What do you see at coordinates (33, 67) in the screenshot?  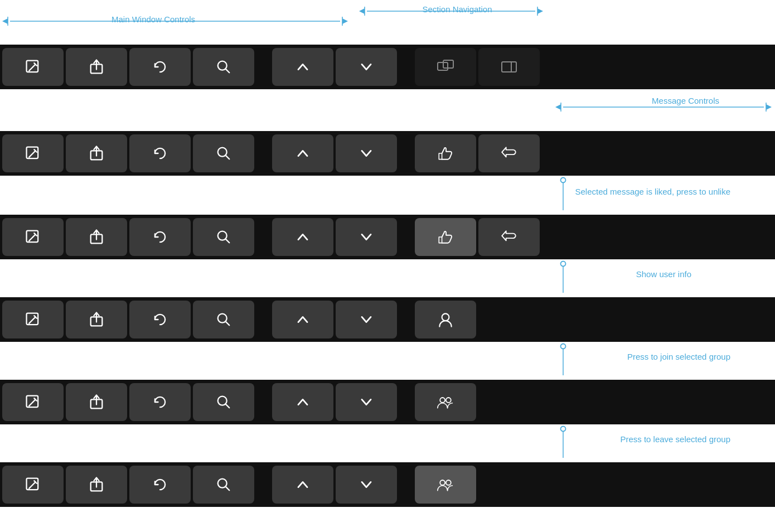 I see `compose-icon` at bounding box center [33, 67].